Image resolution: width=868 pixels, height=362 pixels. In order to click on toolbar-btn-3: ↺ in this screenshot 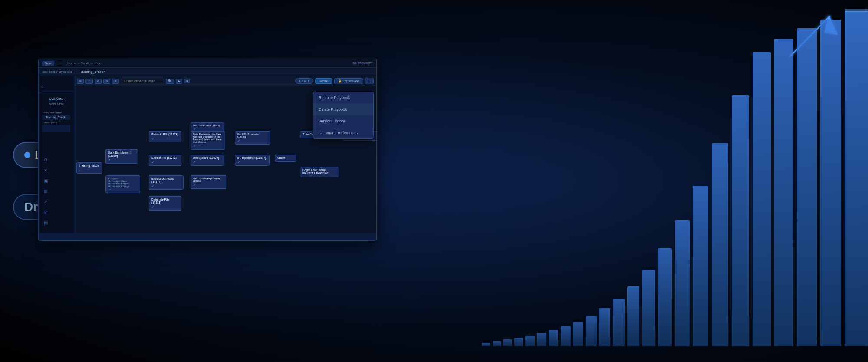, I will do `click(98, 81)`.